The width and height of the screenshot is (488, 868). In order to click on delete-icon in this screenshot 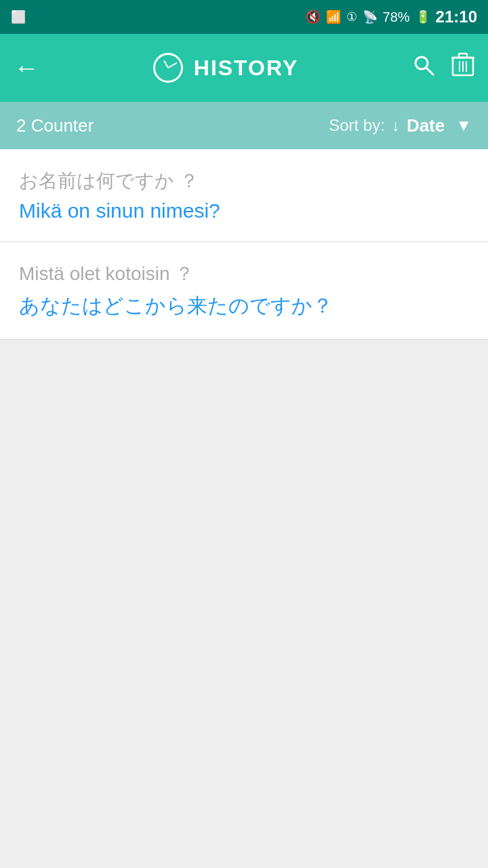, I will do `click(463, 68)`.